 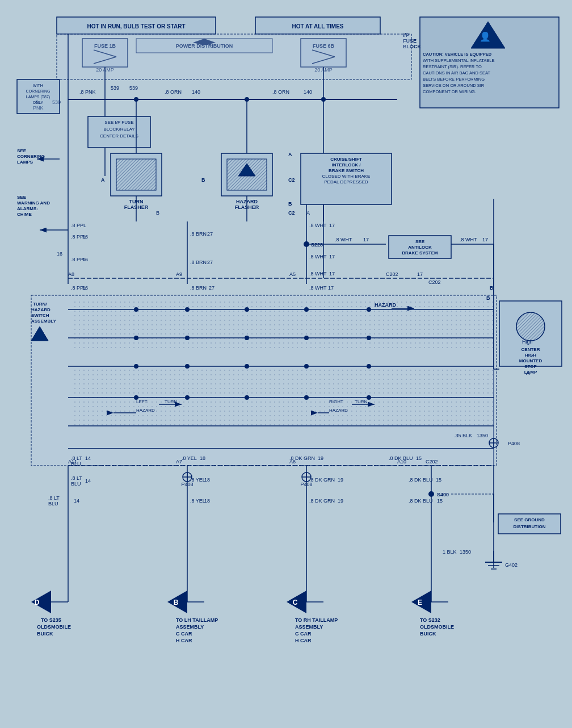 What do you see at coordinates (120, 129) in the screenshot?
I see `svg-text: BLOCK/RELAY` at bounding box center [120, 129].